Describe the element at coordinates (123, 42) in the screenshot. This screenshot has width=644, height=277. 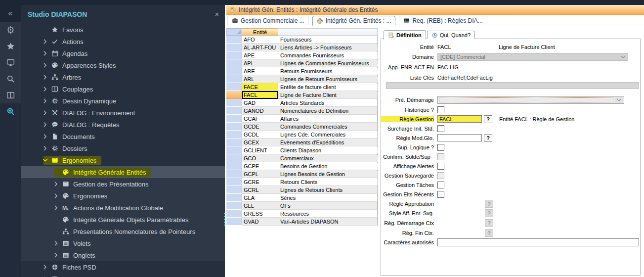
I see `sidebar-item-actions: Actions` at that location.